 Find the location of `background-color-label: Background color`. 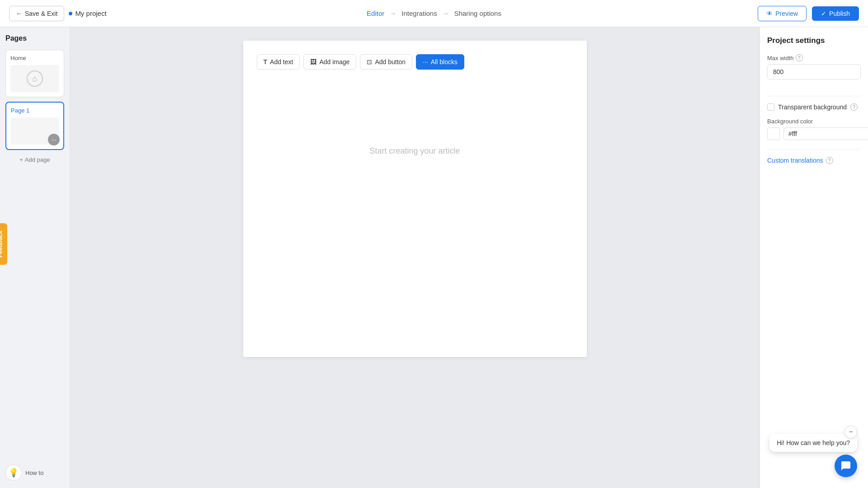

background-color-label: Background color is located at coordinates (814, 121).